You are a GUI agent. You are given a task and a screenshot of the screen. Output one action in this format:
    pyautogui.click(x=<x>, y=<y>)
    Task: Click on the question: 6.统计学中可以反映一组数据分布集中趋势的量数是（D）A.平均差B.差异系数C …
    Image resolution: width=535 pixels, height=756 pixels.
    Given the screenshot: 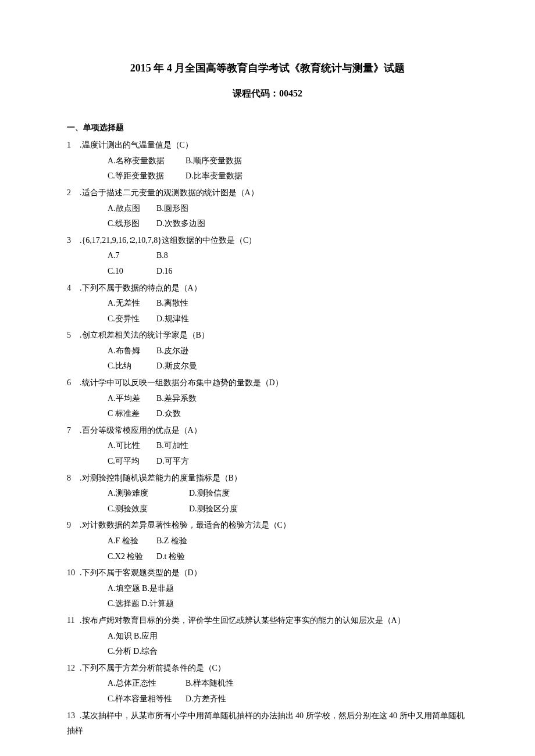 What is the action you would take?
    pyautogui.click(x=268, y=399)
    